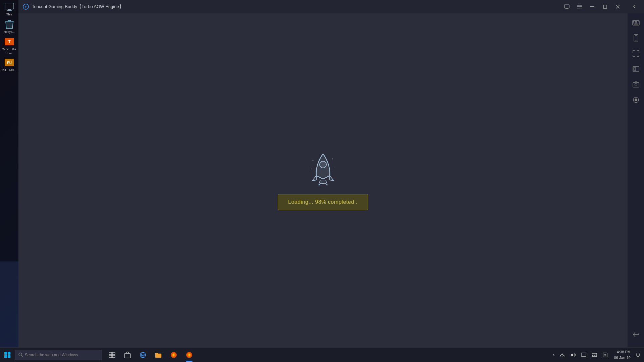 The image size is (644, 362). What do you see at coordinates (584, 355) in the screenshot?
I see `display-icon` at bounding box center [584, 355].